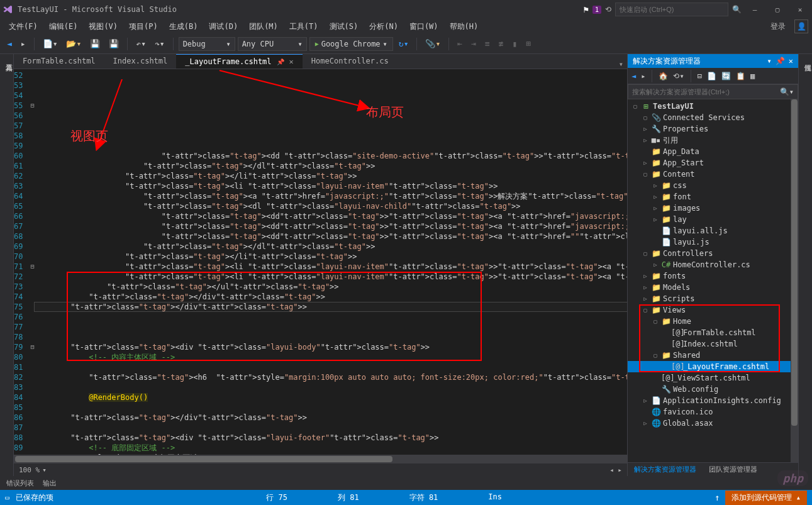  I want to click on menu-item: 窗口(W), so click(424, 26).